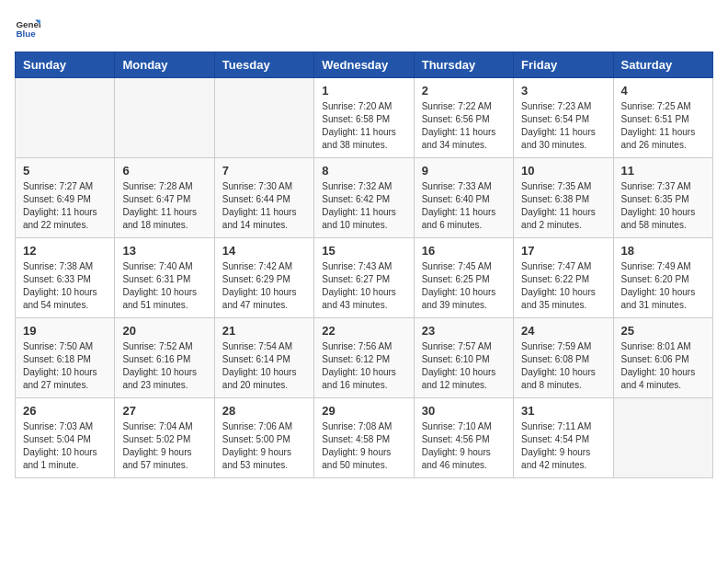  I want to click on calendar-cell: 6Sunrise: 7:28 AM Sunset: 6:47 PM Daylig…, so click(165, 199).